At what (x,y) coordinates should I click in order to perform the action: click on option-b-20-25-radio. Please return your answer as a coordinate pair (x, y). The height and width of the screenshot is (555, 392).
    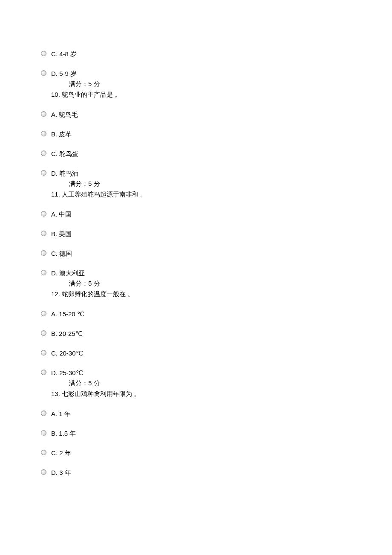
    Looking at the image, I should click on (43, 333).